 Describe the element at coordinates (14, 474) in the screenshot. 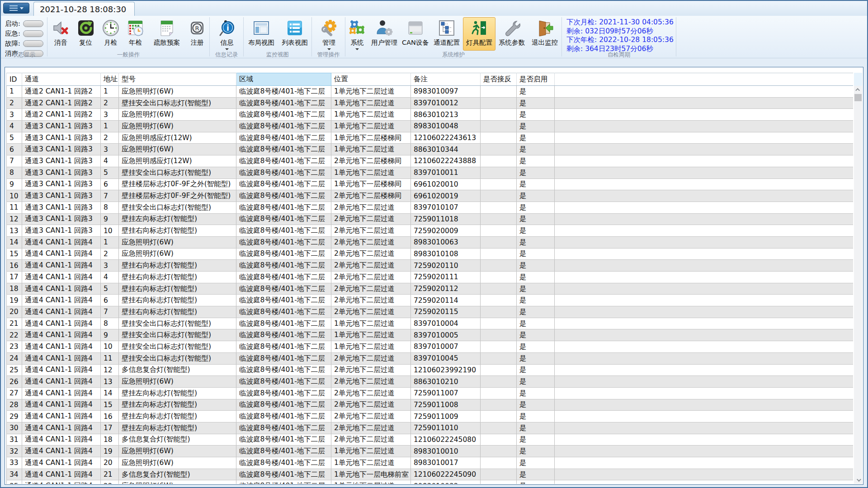

I see `table-cell: 34` at that location.